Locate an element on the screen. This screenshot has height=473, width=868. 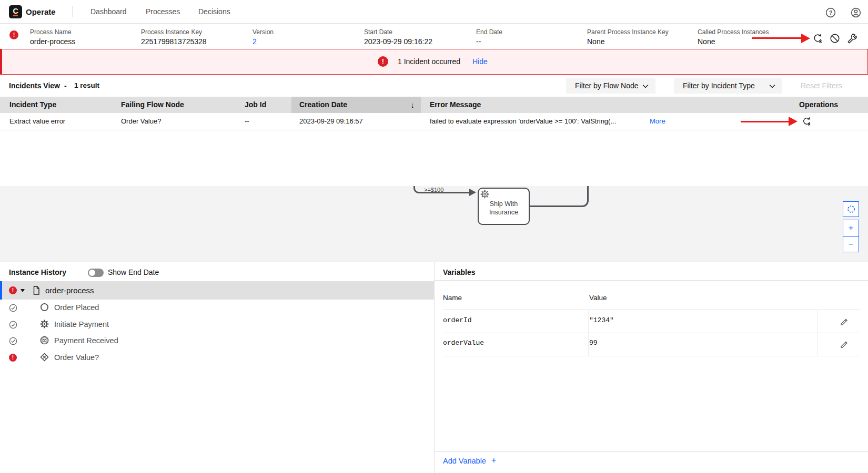
zoom-out-button: − is located at coordinates (851, 244).